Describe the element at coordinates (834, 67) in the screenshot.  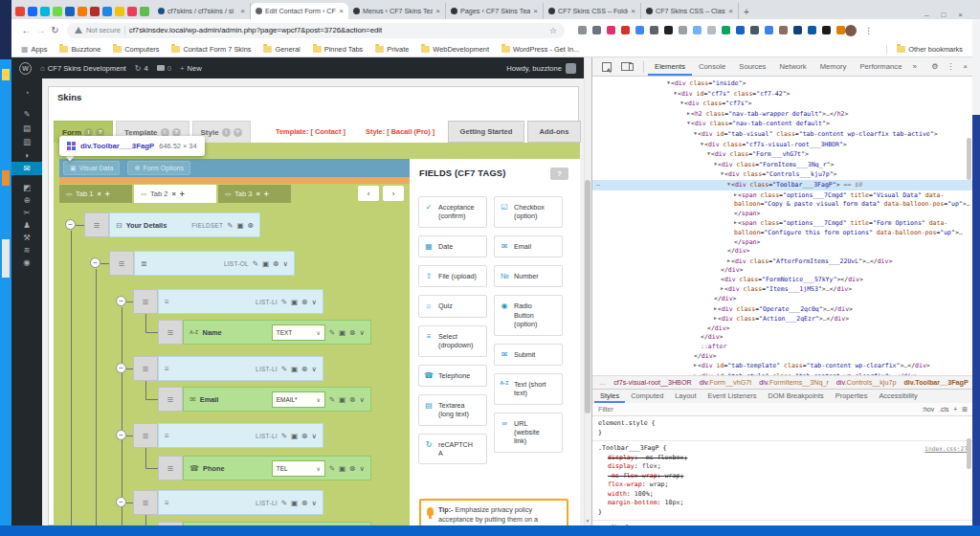
I see `devtools-tab-memory: Memory` at that location.